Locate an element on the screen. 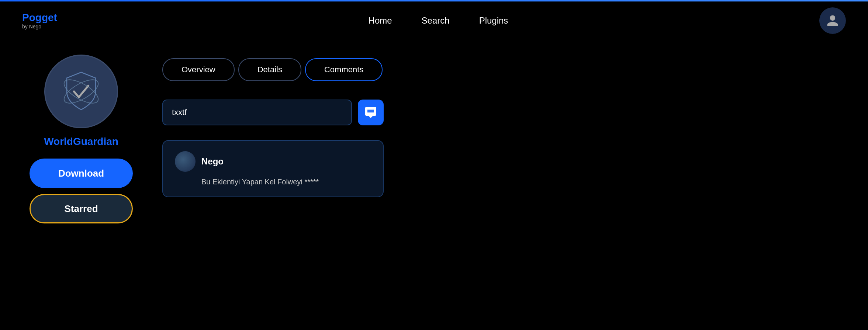  brand-subtitle: by Nego is located at coordinates (40, 27).